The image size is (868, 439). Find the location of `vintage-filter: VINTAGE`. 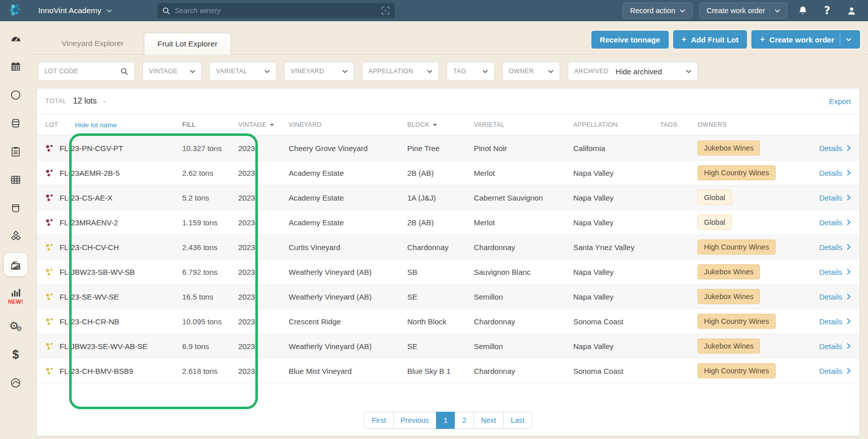

vintage-filter: VINTAGE is located at coordinates (172, 71).